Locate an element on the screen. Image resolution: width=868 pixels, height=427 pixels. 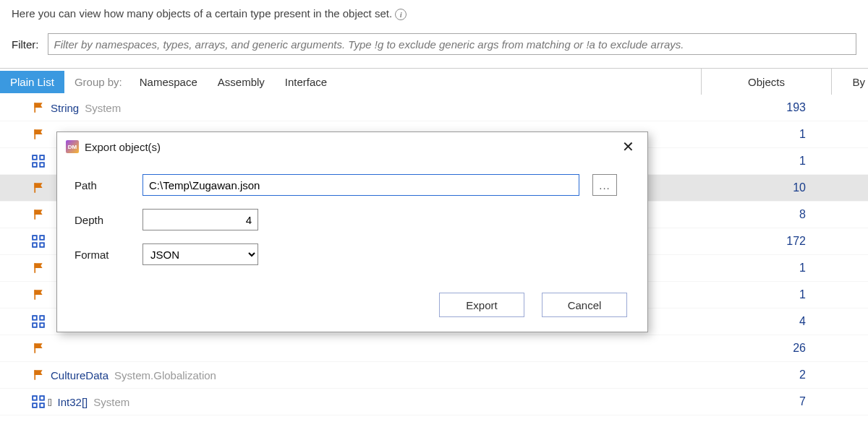
filter-input is located at coordinates (453, 44).